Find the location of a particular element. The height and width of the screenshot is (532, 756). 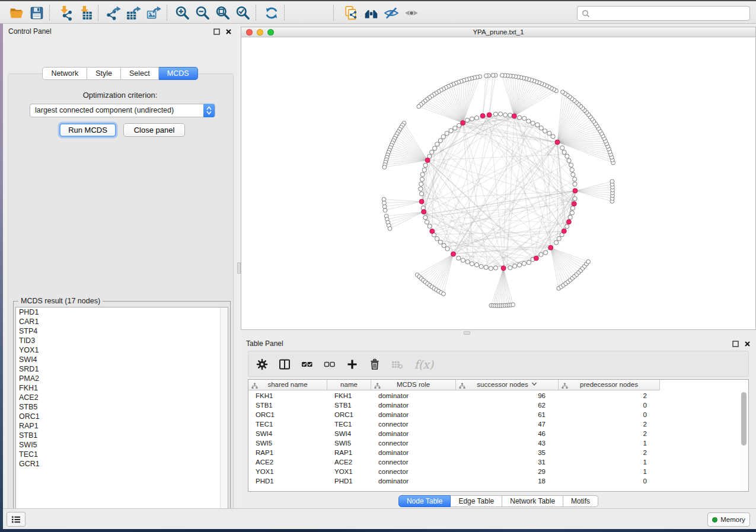

mcds-result-item: YOX1 is located at coordinates (122, 350).